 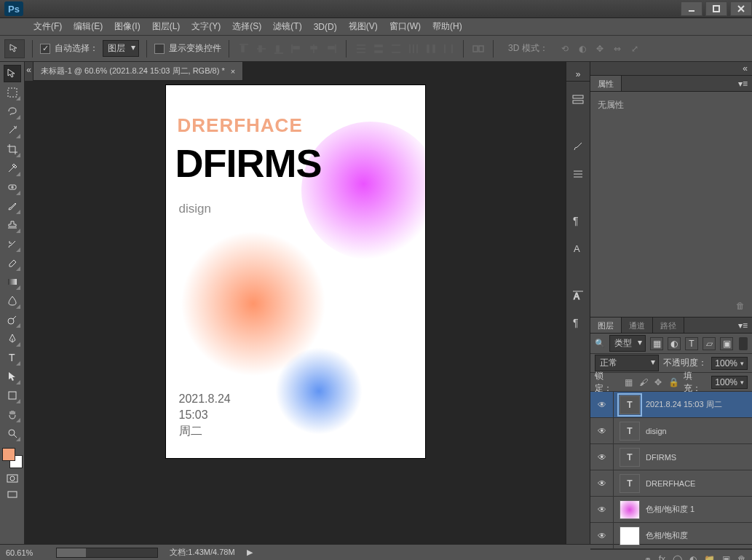 What do you see at coordinates (325, 27) in the screenshot?
I see `menu-3d: 3D(D)` at bounding box center [325, 27].